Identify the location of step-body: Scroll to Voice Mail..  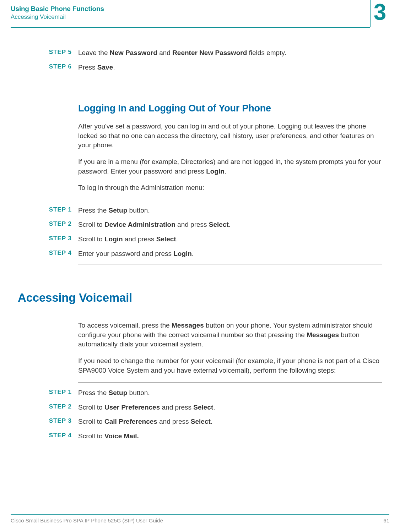
(230, 437).